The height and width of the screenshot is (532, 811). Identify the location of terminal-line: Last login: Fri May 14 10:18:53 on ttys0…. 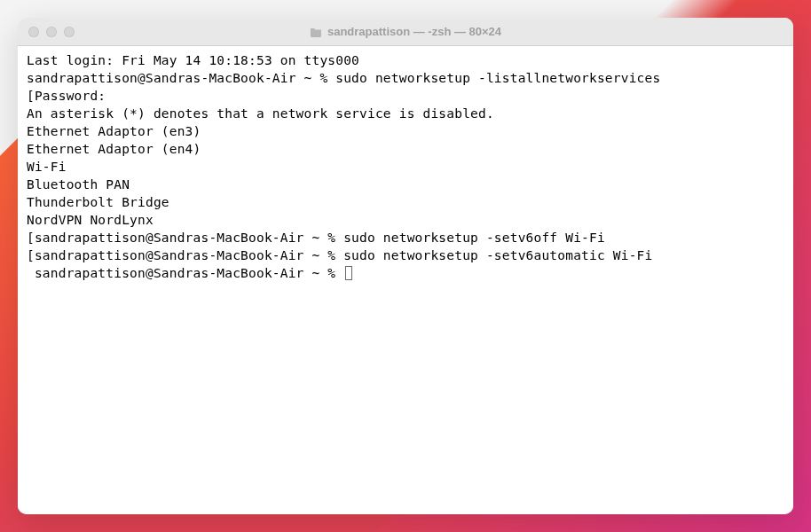
(406, 60).